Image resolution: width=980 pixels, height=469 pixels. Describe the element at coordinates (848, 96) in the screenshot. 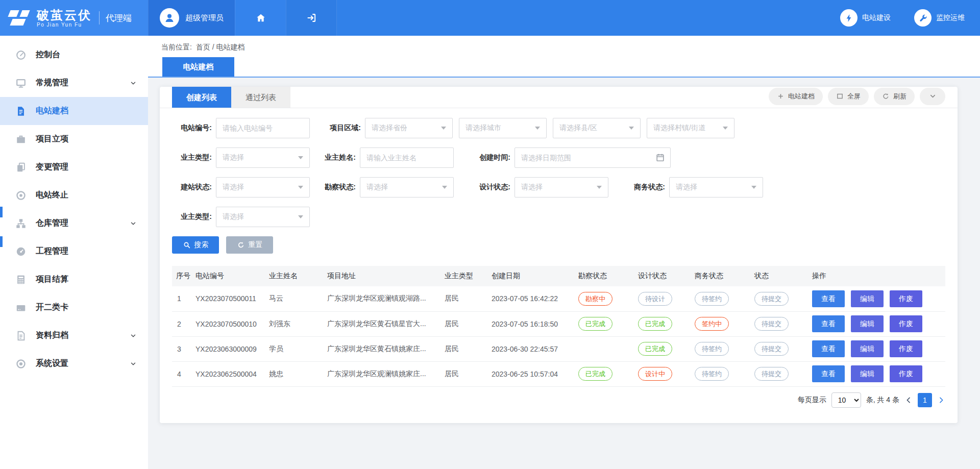

I see `fullscreen-button: 全屏` at that location.